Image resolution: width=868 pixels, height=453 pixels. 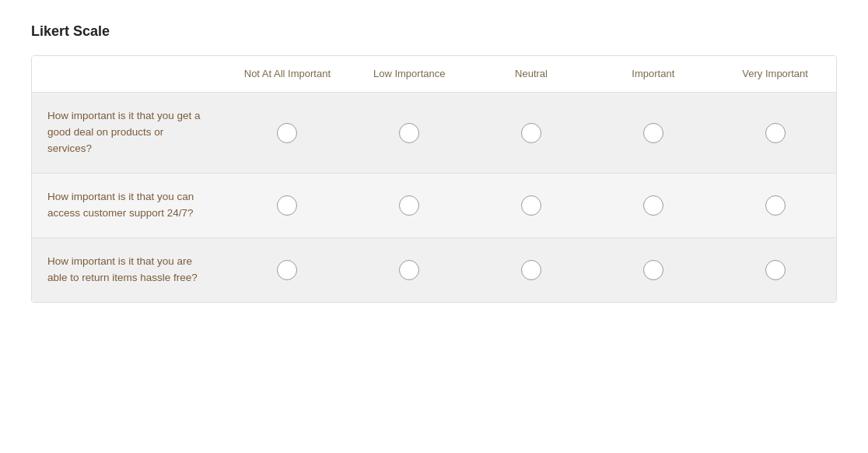 What do you see at coordinates (434, 270) in the screenshot?
I see `table-row: How important is it that you are able to…` at bounding box center [434, 270].